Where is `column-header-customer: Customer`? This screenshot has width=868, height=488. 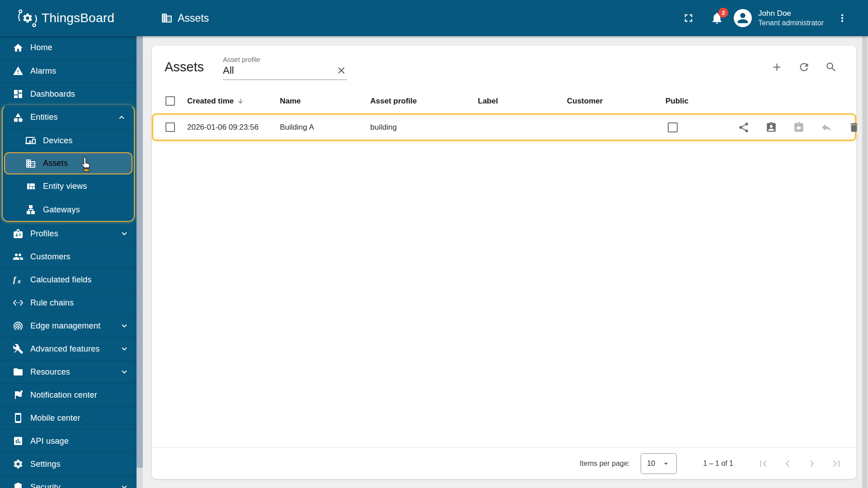
column-header-customer: Customer is located at coordinates (616, 101).